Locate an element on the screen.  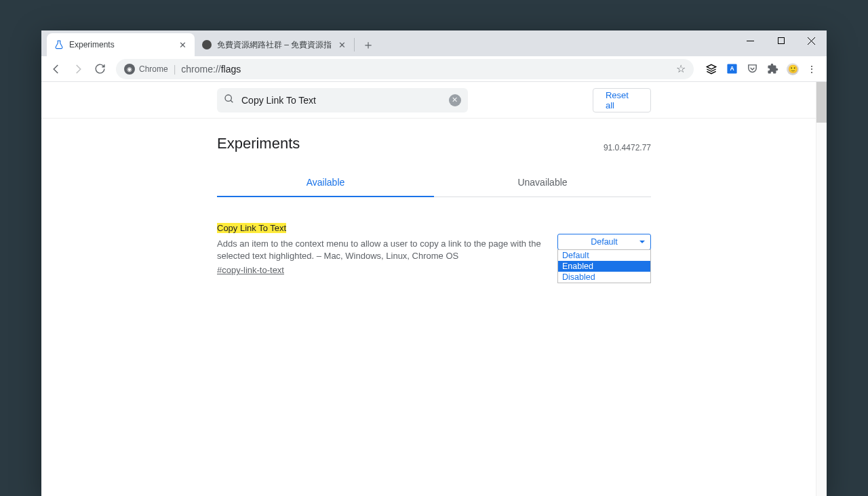
forward-button is located at coordinates (78, 69).